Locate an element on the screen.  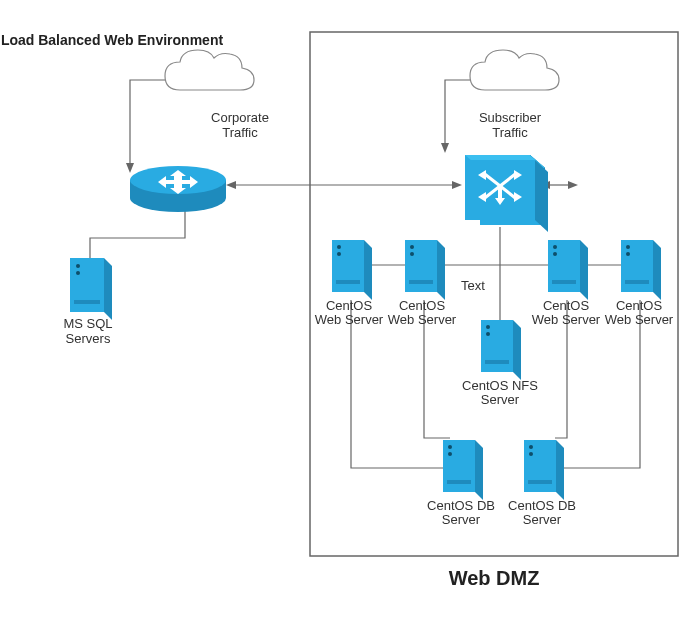
nfs-label-1: CentOS NFS is located at coordinates (500, 386).